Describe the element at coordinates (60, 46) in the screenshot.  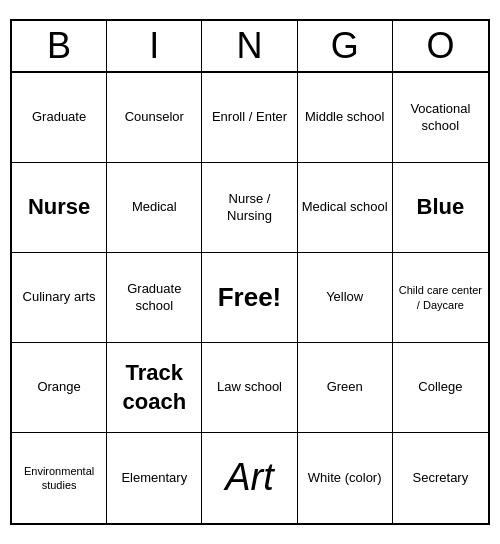
I see `header-letter: B` at that location.